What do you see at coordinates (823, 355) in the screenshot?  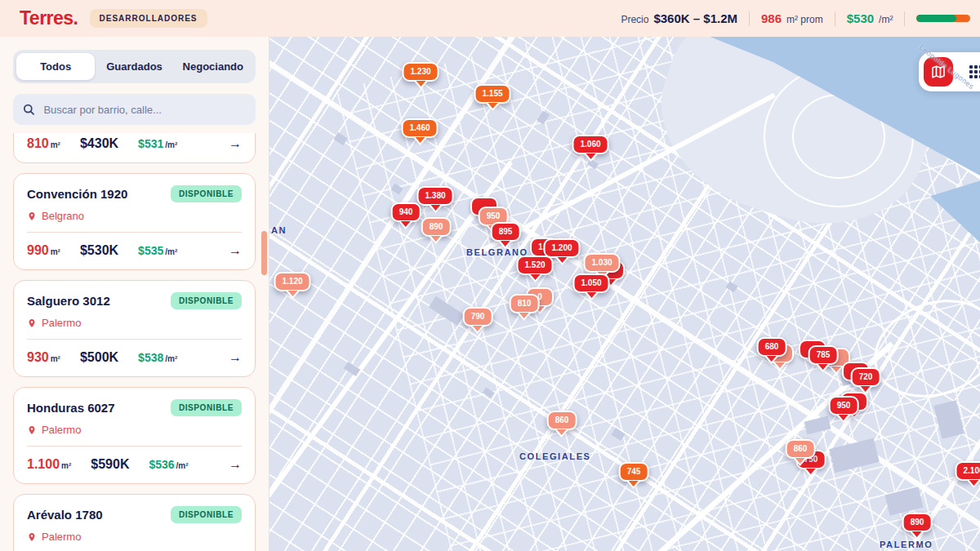 I see `price-marker: 785` at bounding box center [823, 355].